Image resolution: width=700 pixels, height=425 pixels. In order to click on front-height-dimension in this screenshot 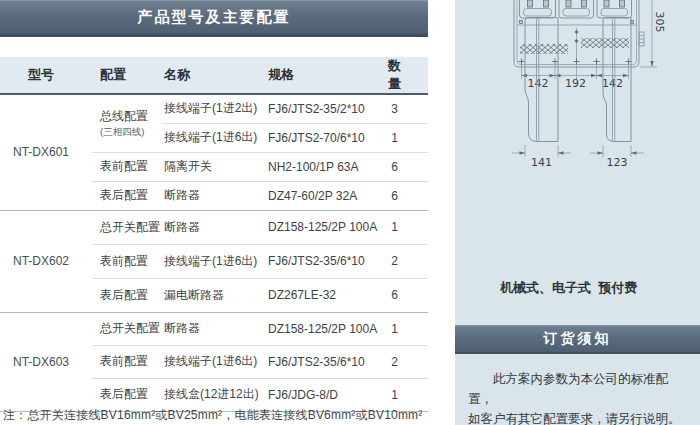, I will do `click(648, 34)`.